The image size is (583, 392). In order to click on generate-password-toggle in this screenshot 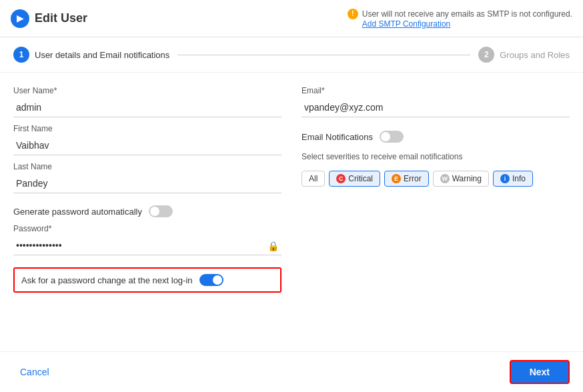, I will do `click(161, 211)`.